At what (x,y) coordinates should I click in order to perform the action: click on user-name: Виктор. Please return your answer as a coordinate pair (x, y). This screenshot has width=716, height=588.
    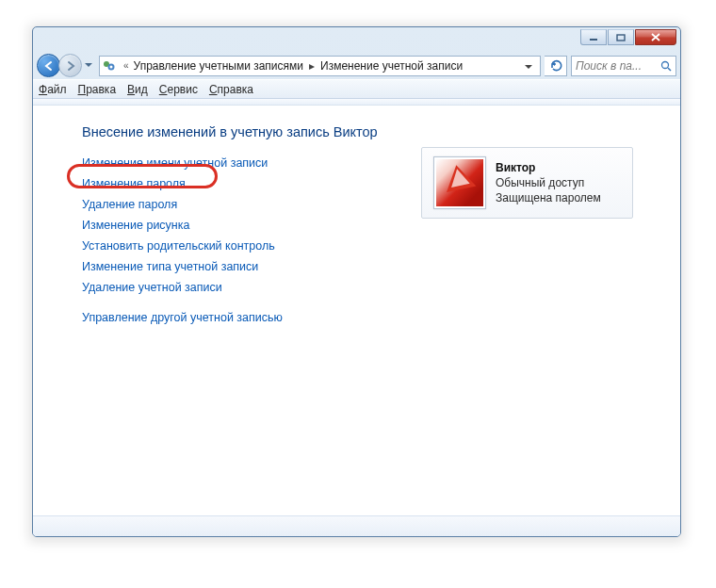
    Looking at the image, I should click on (548, 168).